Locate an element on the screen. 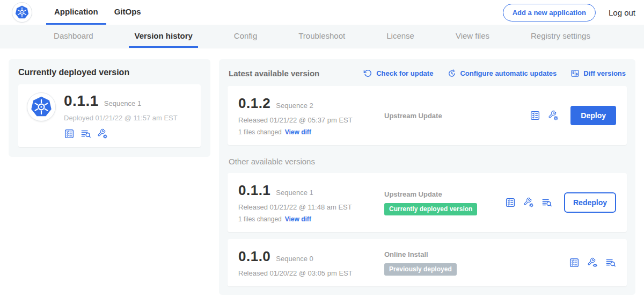  version-row-actions: Redeploy is located at coordinates (560, 203).